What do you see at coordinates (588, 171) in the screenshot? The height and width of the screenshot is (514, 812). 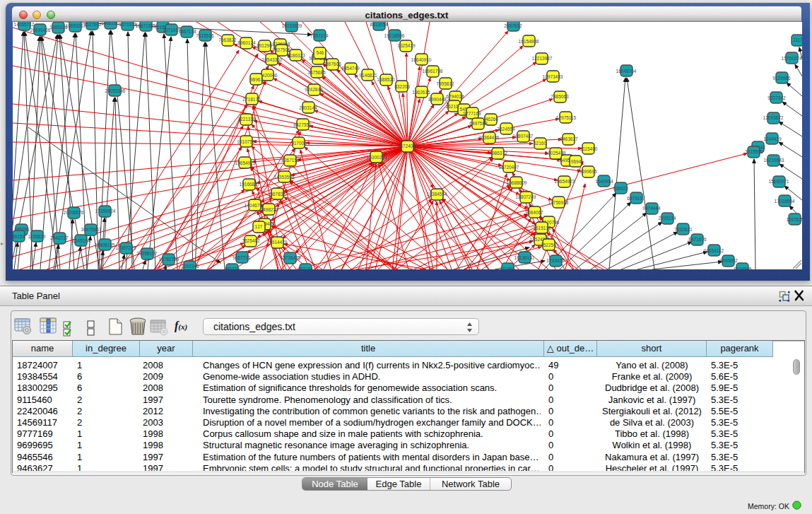 I see `svg-text: 9699695` at bounding box center [588, 171].